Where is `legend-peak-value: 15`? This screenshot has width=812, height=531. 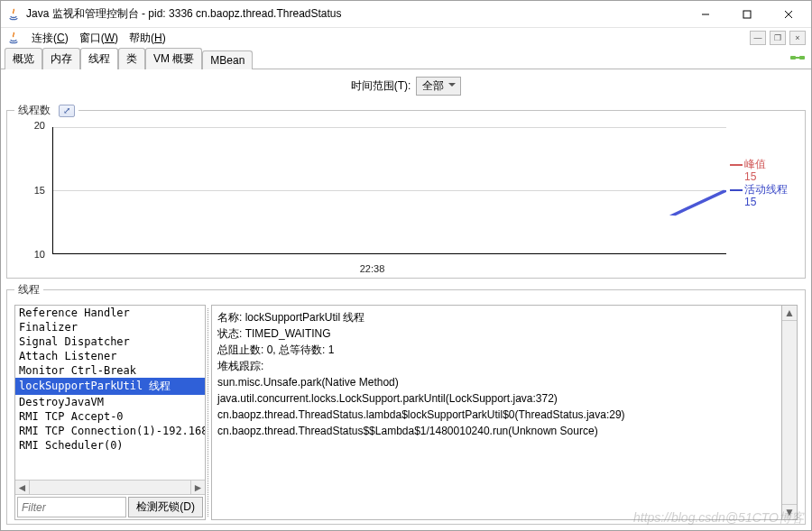
legend-peak-value: 15 is located at coordinates (763, 177).